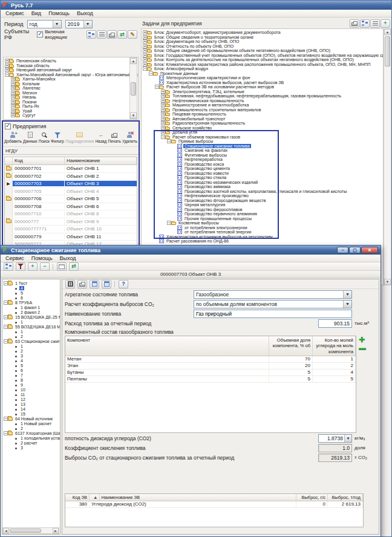 The height and width of the screenshot is (537, 392). Describe the element at coordinates (31, 399) in the screenshot. I see `tree-item: 12` at that location.